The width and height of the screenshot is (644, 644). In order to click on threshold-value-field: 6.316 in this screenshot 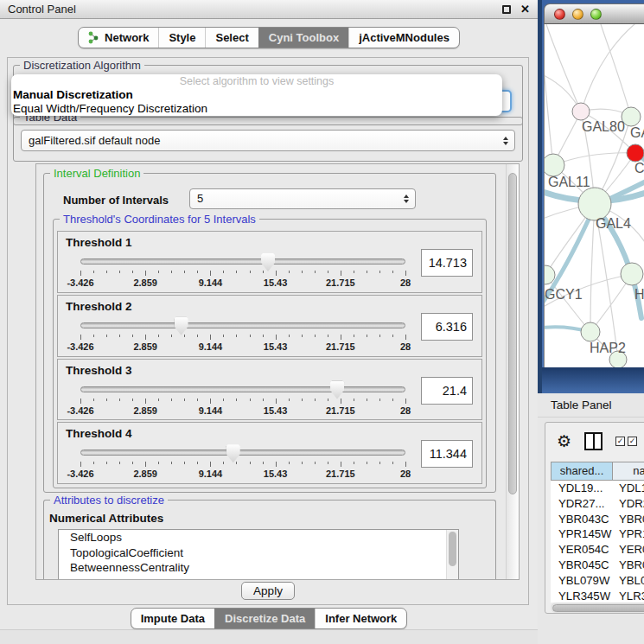, I will do `click(447, 327)`.